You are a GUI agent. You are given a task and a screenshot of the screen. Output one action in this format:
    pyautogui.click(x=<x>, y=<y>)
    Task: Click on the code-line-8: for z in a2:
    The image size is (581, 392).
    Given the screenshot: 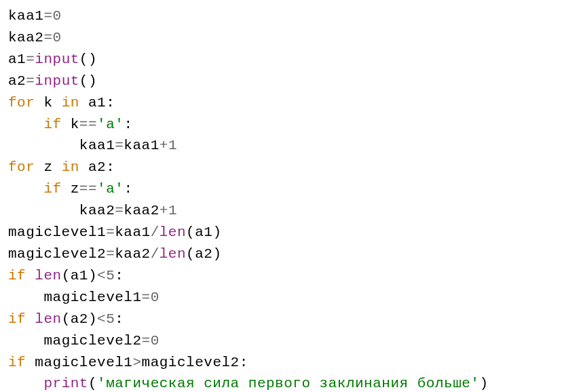 What is the action you would take?
    pyautogui.click(x=290, y=168)
    